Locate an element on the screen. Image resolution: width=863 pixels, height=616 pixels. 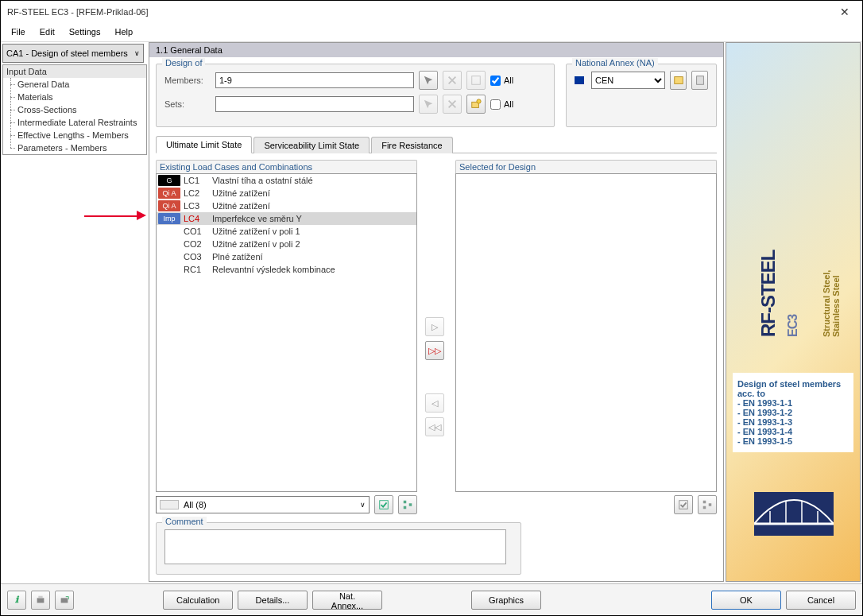
pick-sets-icon is located at coordinates (428, 104).